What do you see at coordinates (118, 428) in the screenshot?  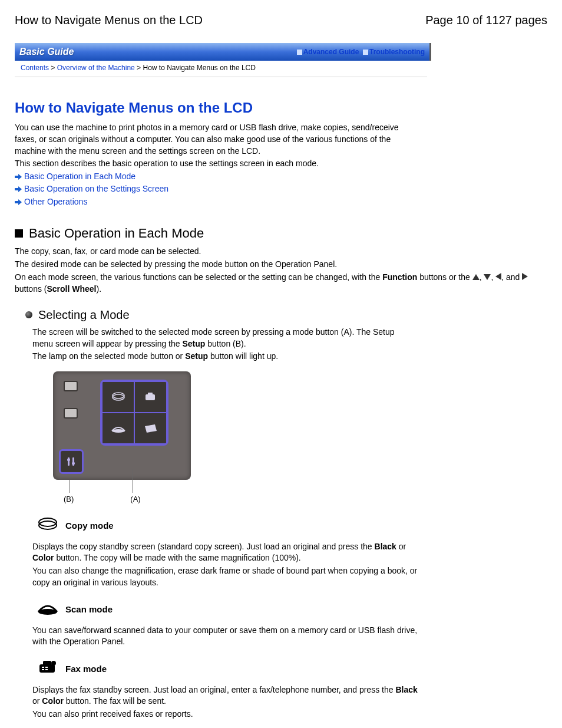 I see `scan-grid-icon` at bounding box center [118, 428].